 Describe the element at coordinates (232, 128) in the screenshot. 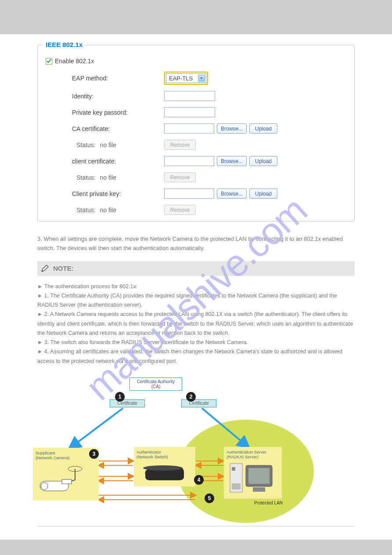

I see `ca-browse-button: Browse...` at that location.